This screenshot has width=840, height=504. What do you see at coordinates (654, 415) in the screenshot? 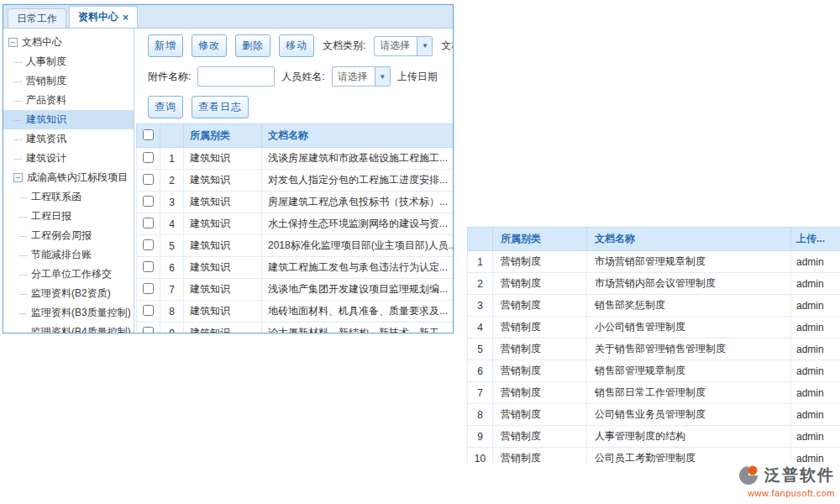
I see `table-row: 8营销制度公司销售业务员管理制度admin` at bounding box center [654, 415].